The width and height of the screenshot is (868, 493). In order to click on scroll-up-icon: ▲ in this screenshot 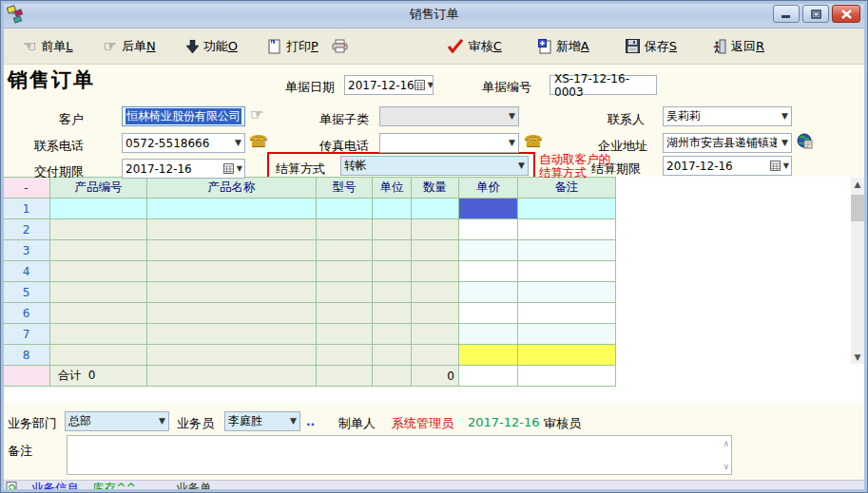, I will do `click(858, 184)`.